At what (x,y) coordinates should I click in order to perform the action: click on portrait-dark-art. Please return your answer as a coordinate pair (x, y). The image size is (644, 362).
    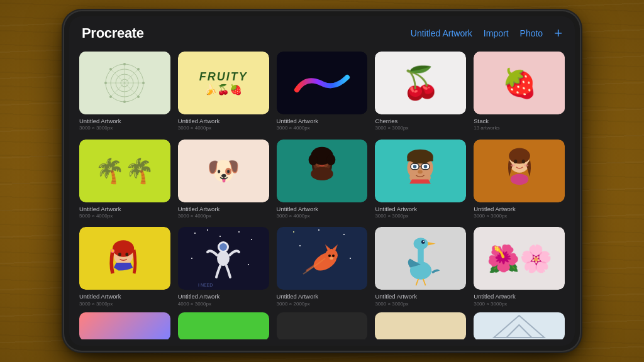
    Looking at the image, I should click on (322, 171).